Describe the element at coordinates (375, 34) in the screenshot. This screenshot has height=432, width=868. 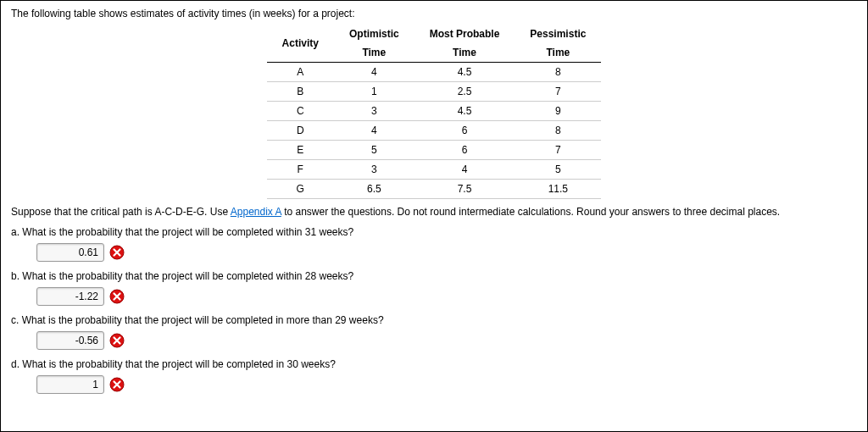
I see `optimistic-header-l1: Optimistic` at that location.